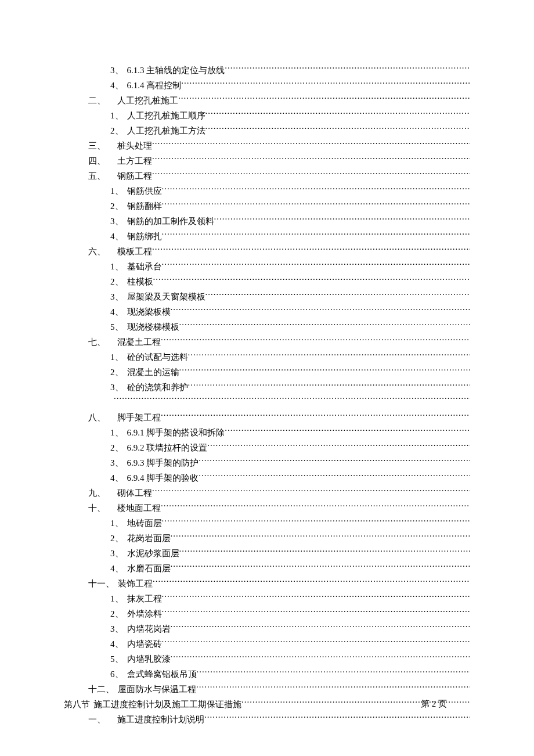 The height and width of the screenshot is (756, 534). Describe the element at coordinates (267, 402) in the screenshot. I see `toc-entry` at that location.